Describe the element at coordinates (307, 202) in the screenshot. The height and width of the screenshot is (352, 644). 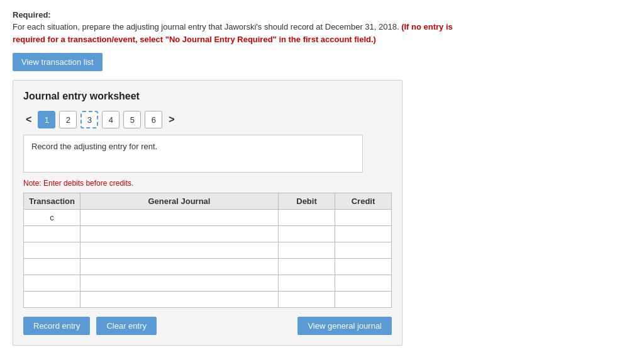
I see `col-header-debit: Debit` at that location.